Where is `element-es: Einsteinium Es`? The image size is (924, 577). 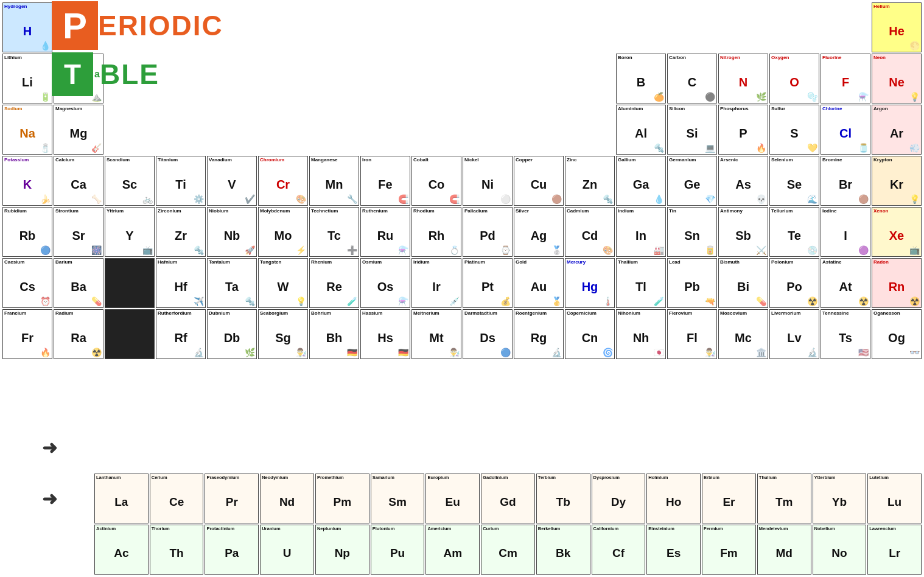
element-es: Einsteinium Es is located at coordinates (673, 550).